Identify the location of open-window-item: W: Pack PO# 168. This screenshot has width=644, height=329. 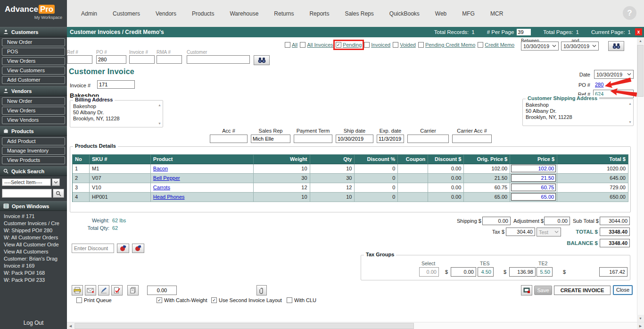
(33, 273).